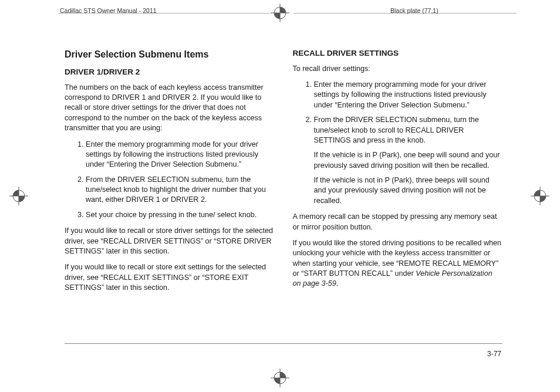  What do you see at coordinates (169, 241) in the screenshot?
I see `body-paragraph: If you would like to recall or store dri…` at bounding box center [169, 241].